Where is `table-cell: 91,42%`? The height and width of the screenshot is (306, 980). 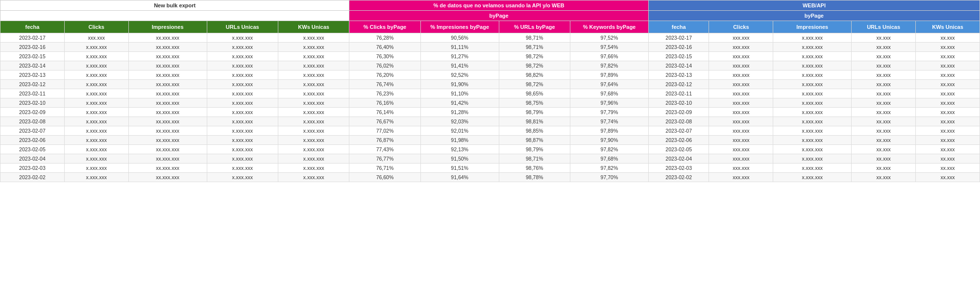 table-cell: 91,42% is located at coordinates (460, 103).